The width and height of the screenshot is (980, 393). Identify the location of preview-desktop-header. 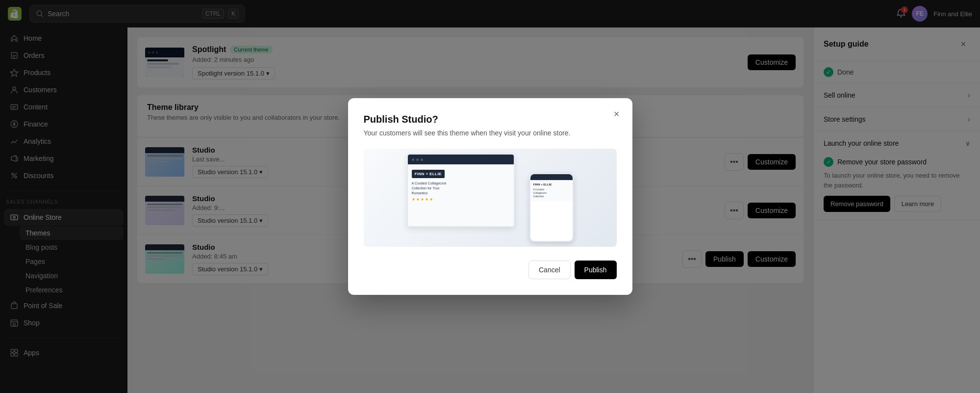
(461, 159).